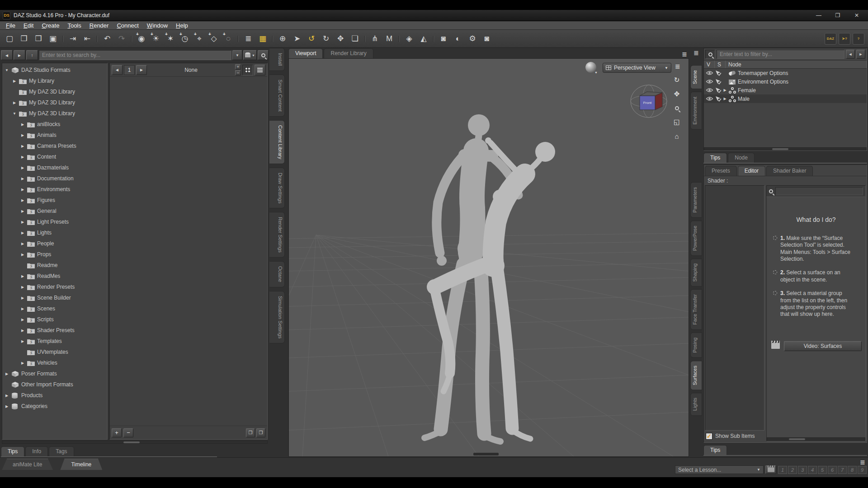 The image size is (868, 488). I want to click on help-button: ?, so click(859, 39).